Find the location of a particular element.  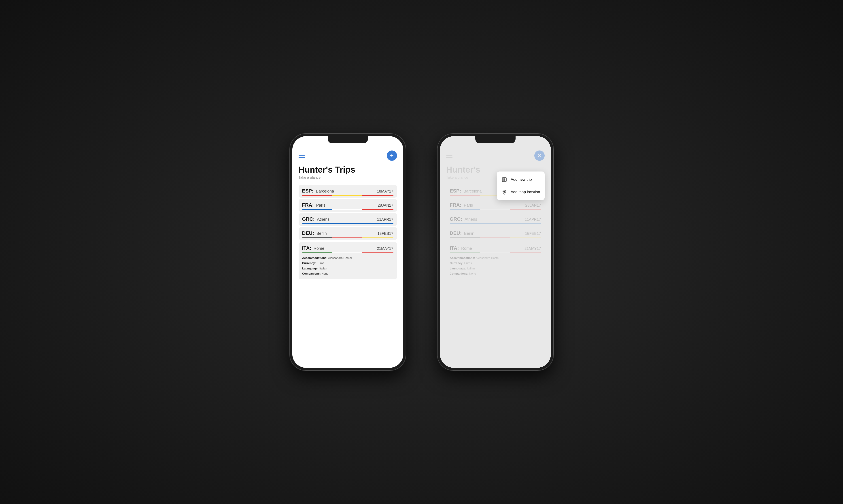

add-map-location-item: Add map location is located at coordinates (521, 192).